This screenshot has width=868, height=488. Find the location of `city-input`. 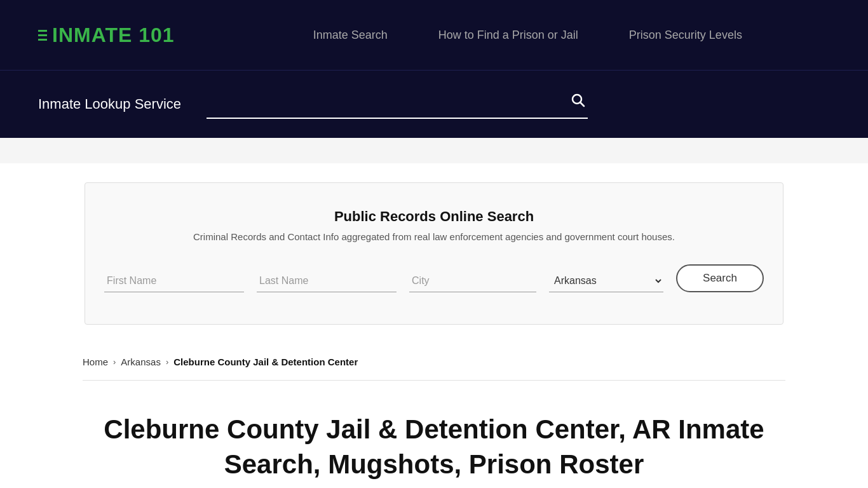

city-input is located at coordinates (473, 281).